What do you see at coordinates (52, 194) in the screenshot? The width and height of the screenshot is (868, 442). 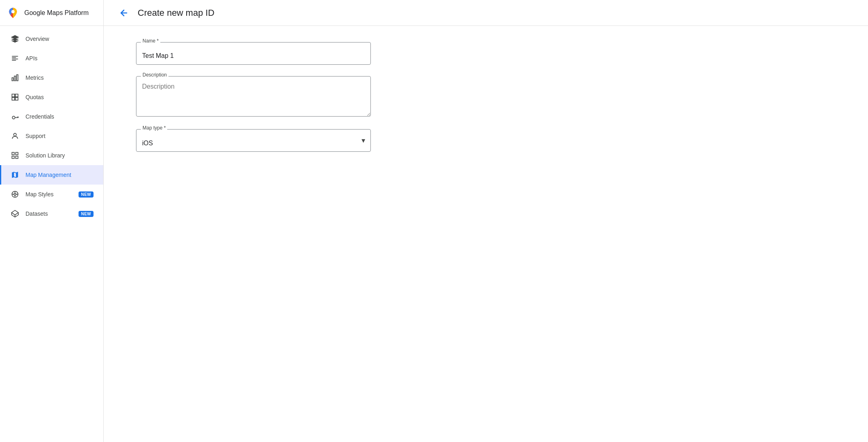 I see `sidebar-item-map-styles: Map Styles NEW` at bounding box center [52, 194].